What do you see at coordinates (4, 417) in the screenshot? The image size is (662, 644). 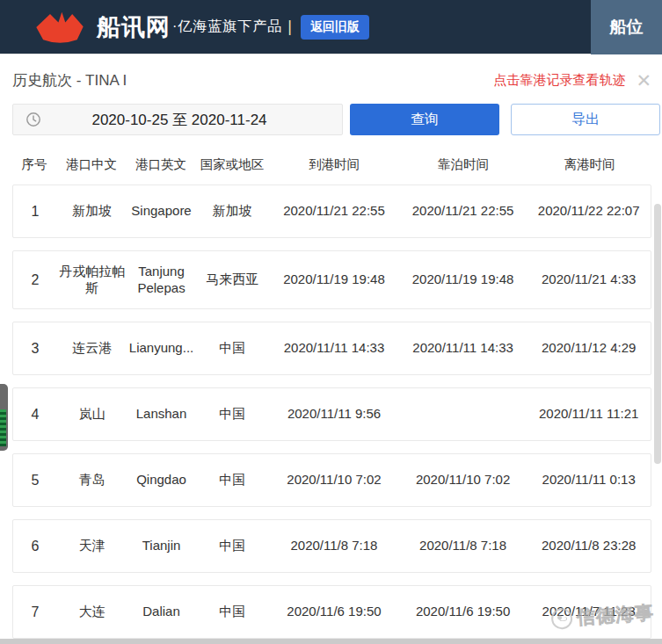 I see `browser-extension-handle` at bounding box center [4, 417].